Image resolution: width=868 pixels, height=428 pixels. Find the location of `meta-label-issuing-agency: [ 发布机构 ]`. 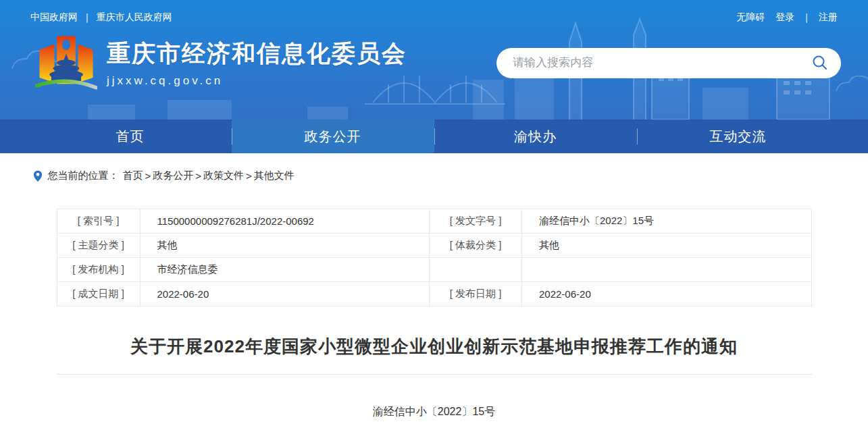

meta-label-issuing-agency: [ 发布机构 ] is located at coordinates (99, 270).